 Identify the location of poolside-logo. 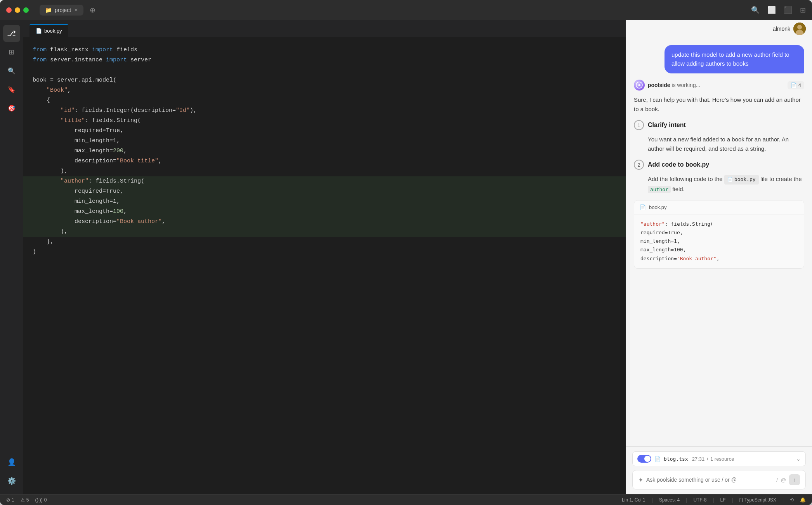
(639, 85).